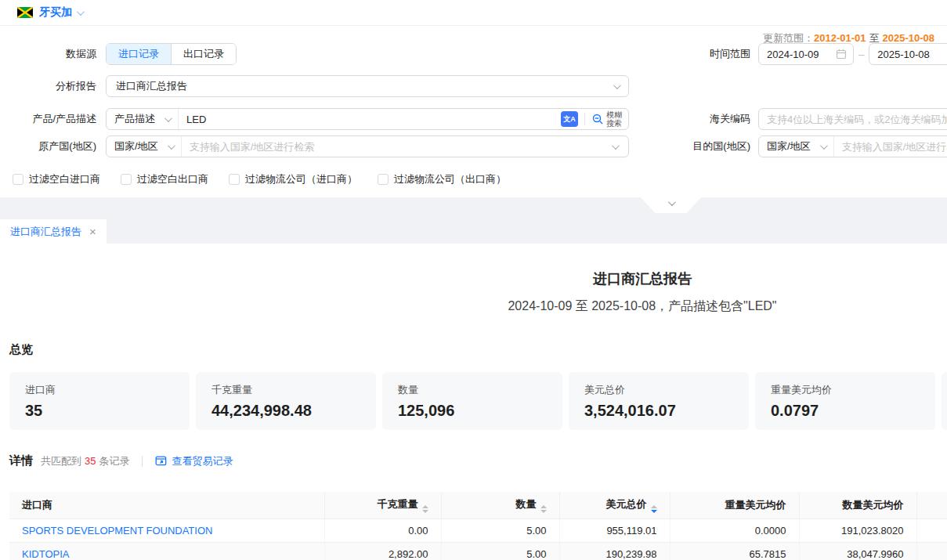 This screenshot has height=560, width=947. I want to click on table-row: KIDTOPIA2,892.005.00190,239.9865.781538,…, so click(478, 551).